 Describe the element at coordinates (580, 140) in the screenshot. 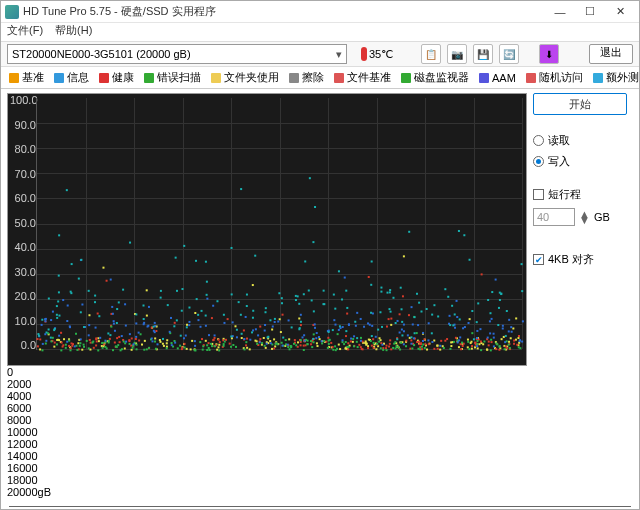

I see `read-radio: 读取` at that location.